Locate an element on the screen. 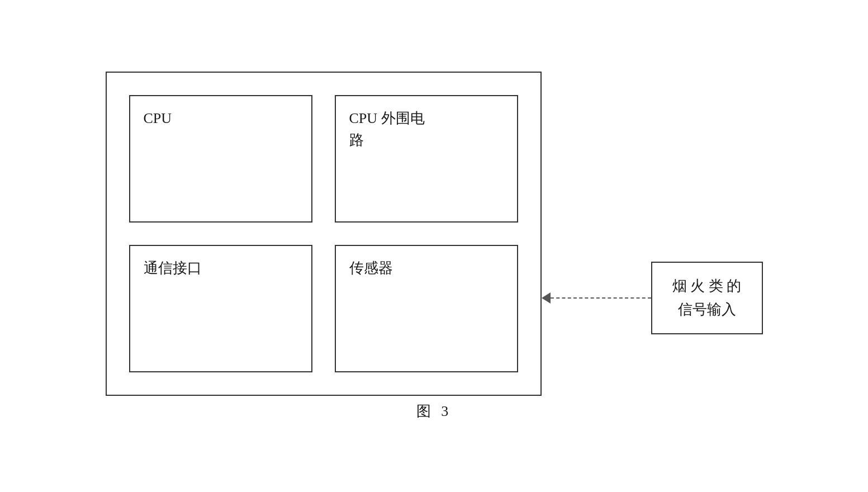  comm-interface-box: 通信接口 is located at coordinates (221, 309).